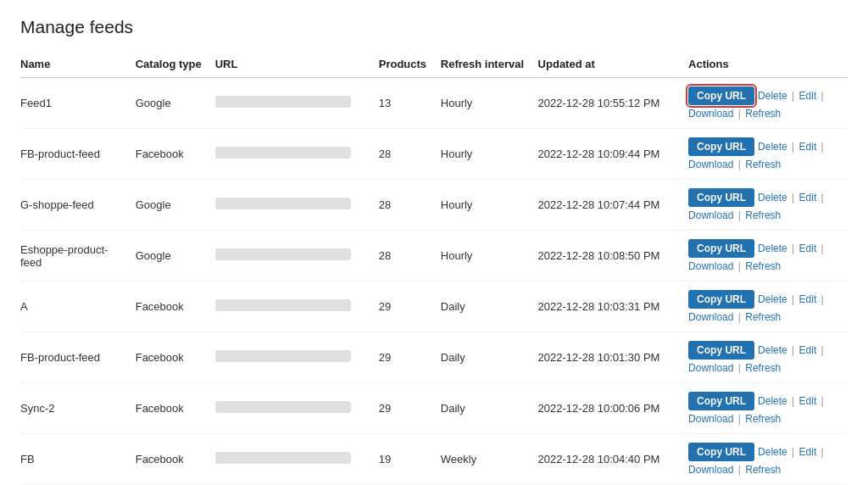 The image size is (868, 485). I want to click on table-row: Sync-2Facebook29Daily2022-12-28 10:00:06…, so click(434, 409).